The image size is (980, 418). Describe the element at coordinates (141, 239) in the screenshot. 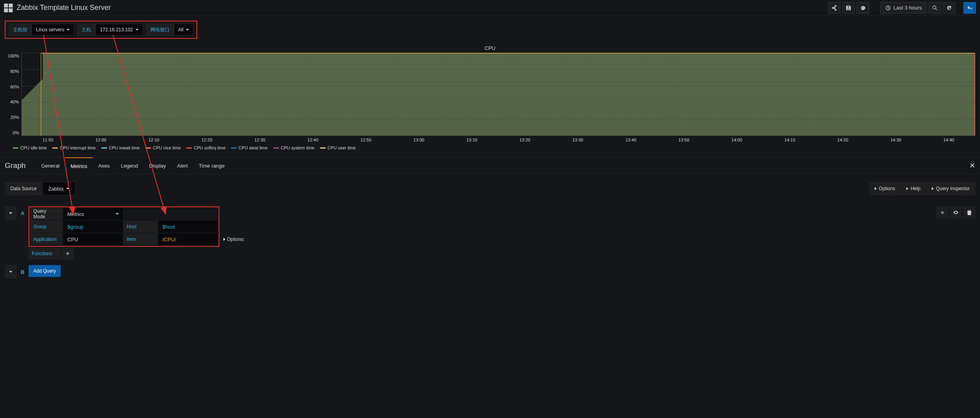

I see `query-item-label: Item` at that location.